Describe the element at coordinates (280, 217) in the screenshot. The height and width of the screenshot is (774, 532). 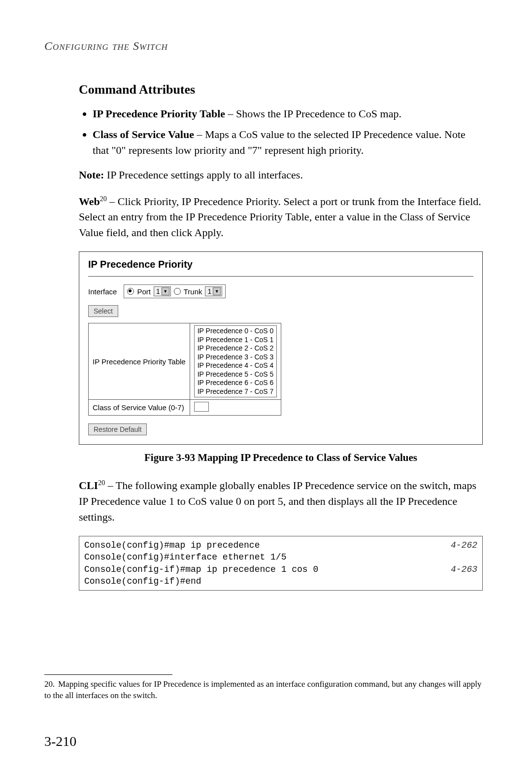
I see `web-text: – Click Priority, IP Precedence Priority…` at that location.